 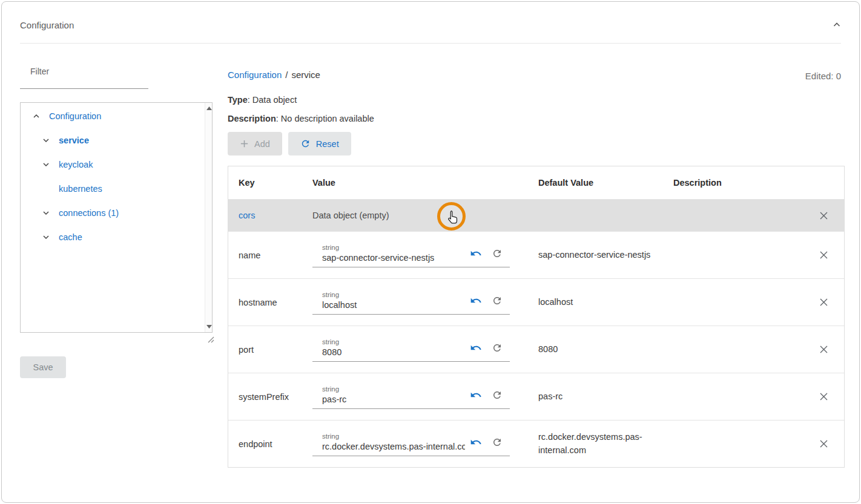 What do you see at coordinates (275, 350) in the screenshot?
I see `property-key: port` at bounding box center [275, 350].